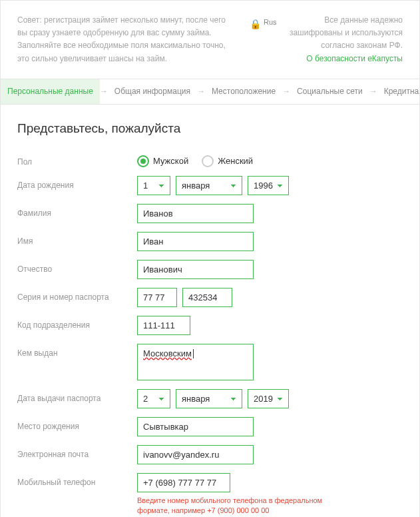 This screenshot has width=420, height=517. What do you see at coordinates (77, 350) in the screenshot?
I see `label-issued-by: Кем выдан` at bounding box center [77, 350].